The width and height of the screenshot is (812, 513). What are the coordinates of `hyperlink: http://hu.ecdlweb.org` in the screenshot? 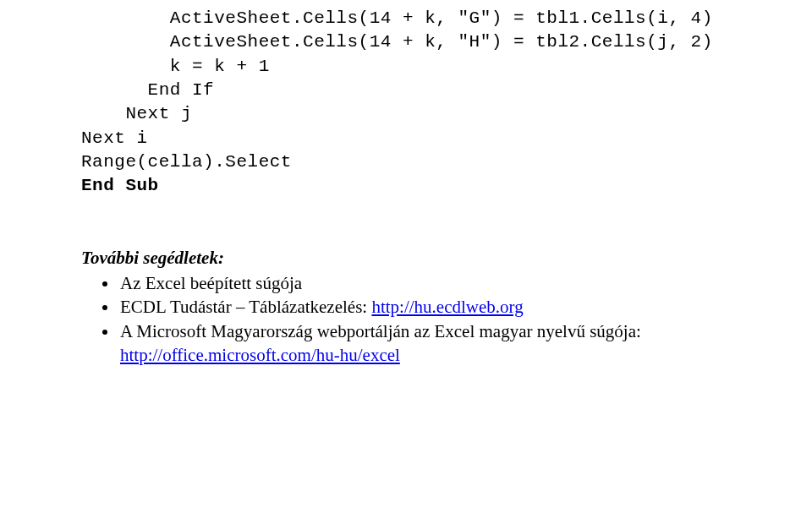 It's located at (447, 307).